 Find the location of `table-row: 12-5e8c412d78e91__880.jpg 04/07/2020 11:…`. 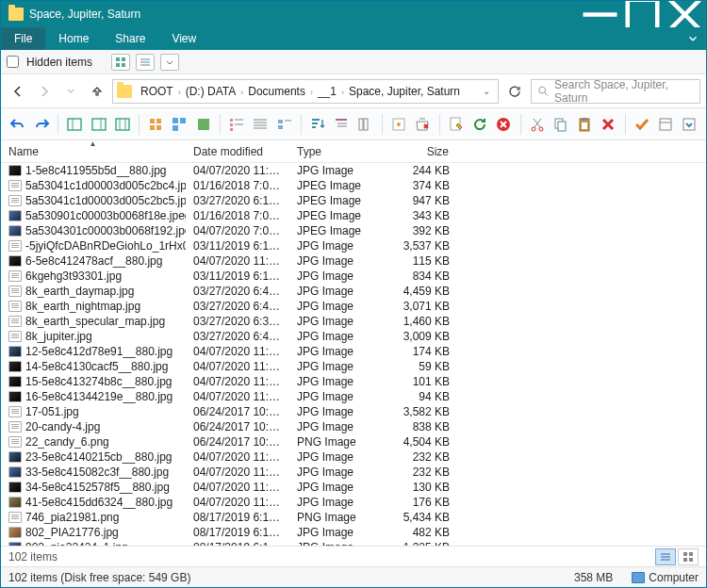

table-row: 12-5e8c412d78e91__880.jpg 04/07/2020 11:… is located at coordinates (354, 351).